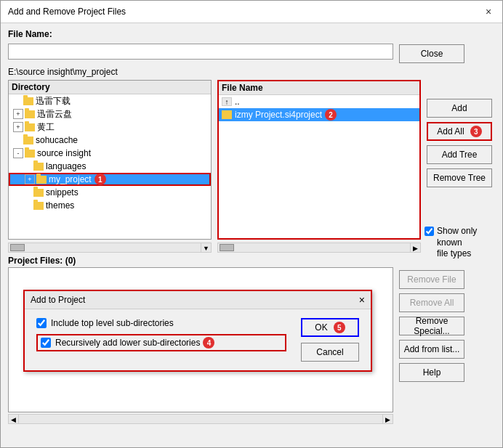 The width and height of the screenshot is (503, 448). I want to click on checkbox-row-2: Recursively add lower sub-directories 4, so click(161, 343).